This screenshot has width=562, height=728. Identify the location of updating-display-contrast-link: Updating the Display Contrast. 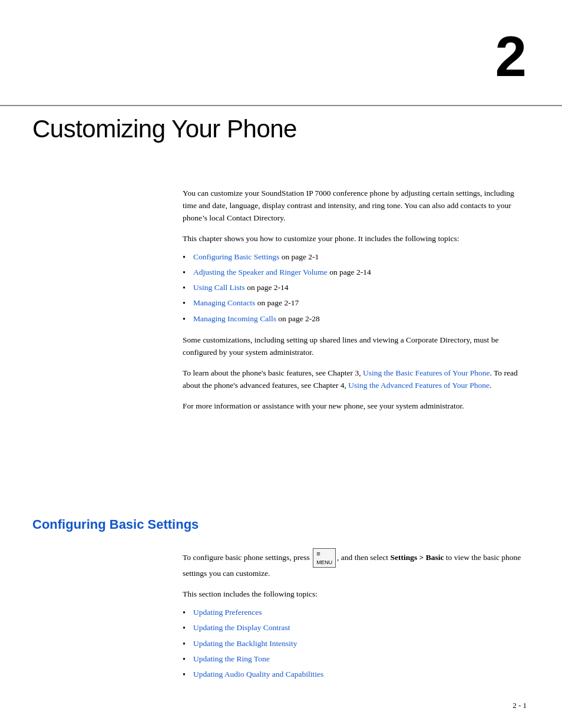
(242, 627).